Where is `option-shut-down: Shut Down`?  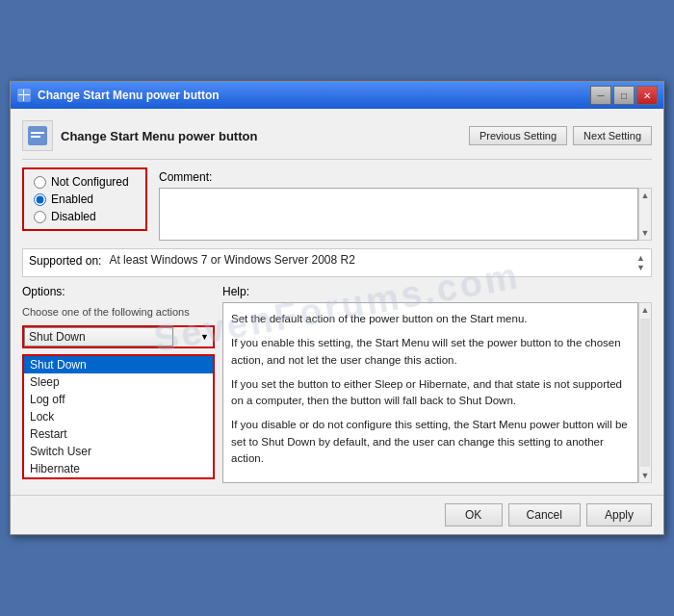 option-shut-down: Shut Down is located at coordinates (118, 365).